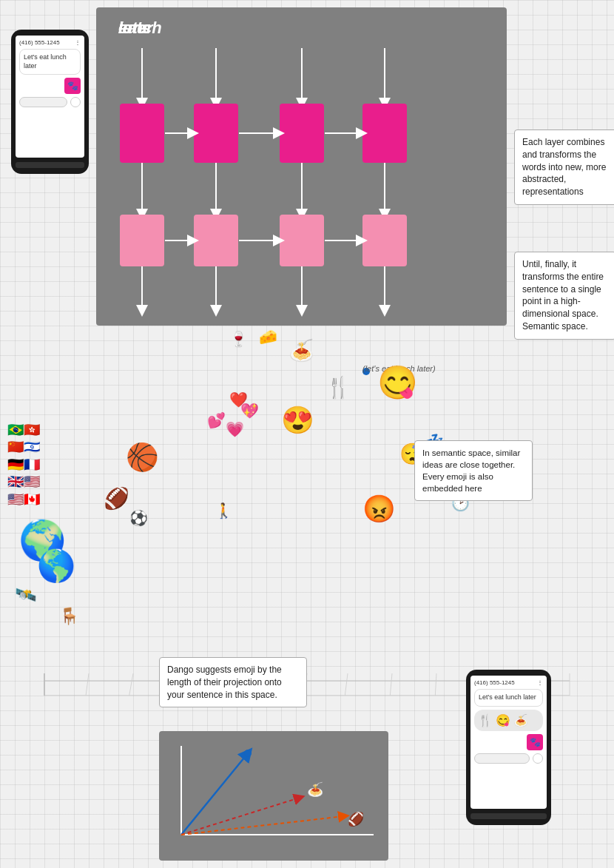  Describe the element at coordinates (50, 96) in the screenshot. I see `phone-screen-left: (416) 555-1245 ⋮ Let's eat lunch later 🐾` at that location.